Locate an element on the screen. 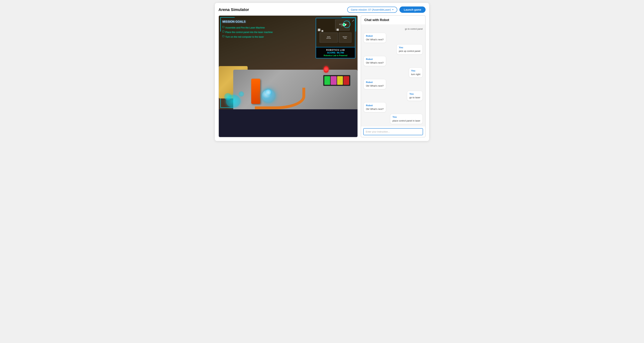 Image resolution: width=644 pixels, height=343 pixels. user-label-3: You is located at coordinates (415, 94).